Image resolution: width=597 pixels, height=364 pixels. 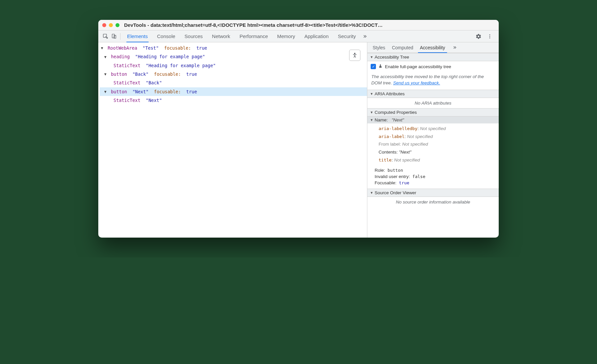 What do you see at coordinates (365, 36) in the screenshot?
I see `more-tabs-icon` at bounding box center [365, 36].